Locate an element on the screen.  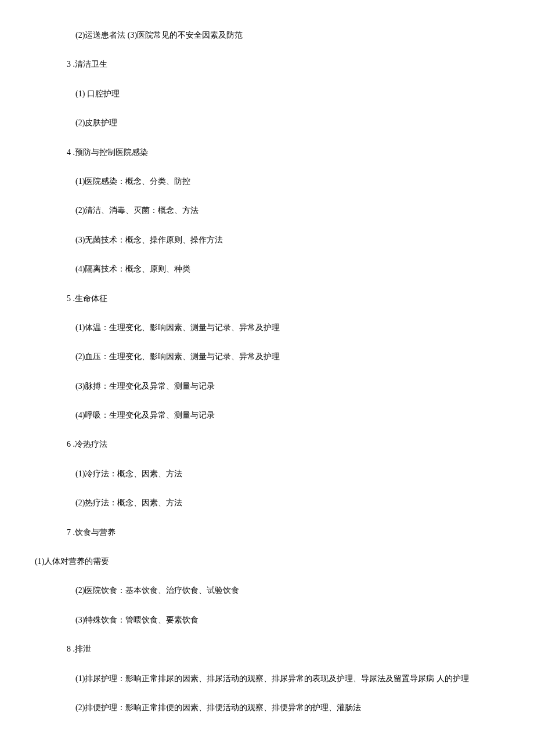
text-line: (1)排尿护理：影响正常排尿的因素、排尿活动的观察、排尿异常的表现及护理、导尿法… is located at coordinates (267, 679).